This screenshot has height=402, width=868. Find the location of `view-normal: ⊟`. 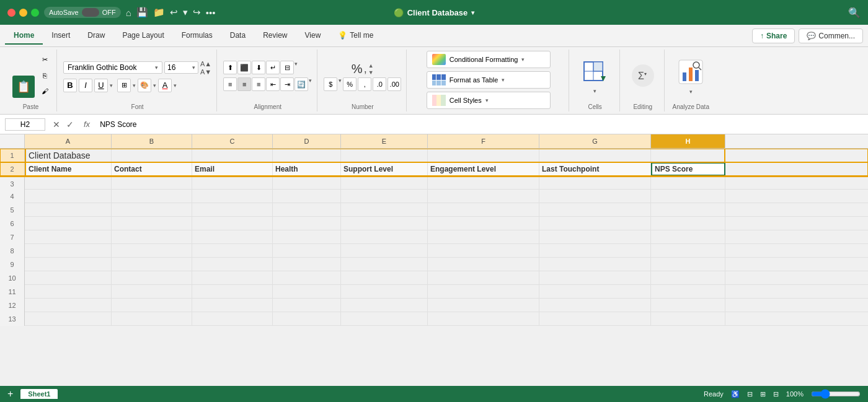

view-normal: ⊟ is located at coordinates (750, 394).